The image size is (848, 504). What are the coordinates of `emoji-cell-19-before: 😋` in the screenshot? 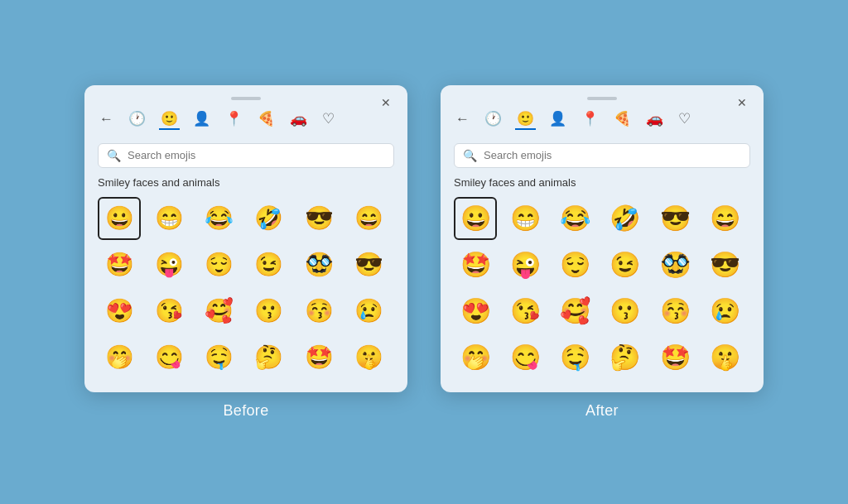 It's located at (169, 358).